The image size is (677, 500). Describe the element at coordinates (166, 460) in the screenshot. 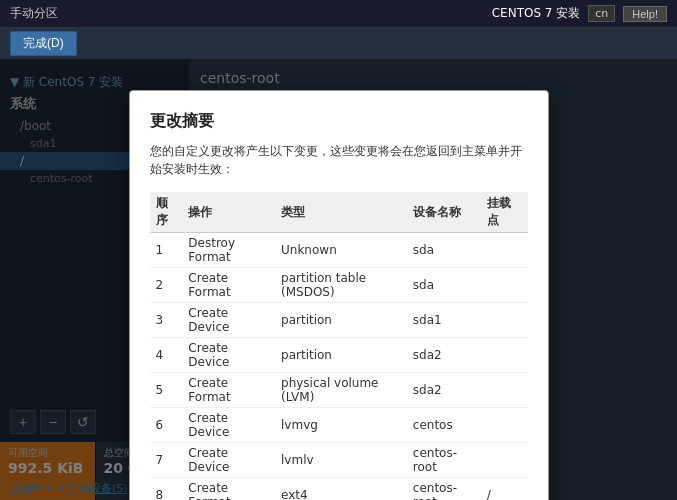

I see `cell-order: 7` at that location.